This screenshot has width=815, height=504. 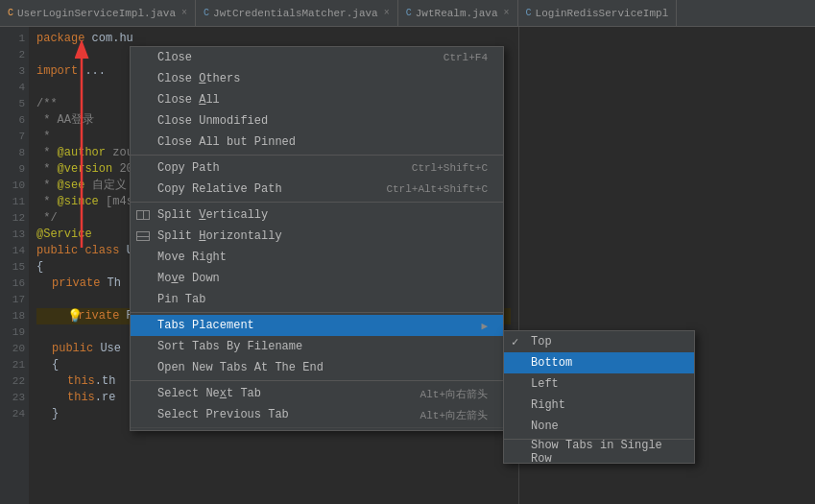 What do you see at coordinates (317, 58) in the screenshot?
I see `menu-item-close: Close Ctrl+F4` at bounding box center [317, 58].